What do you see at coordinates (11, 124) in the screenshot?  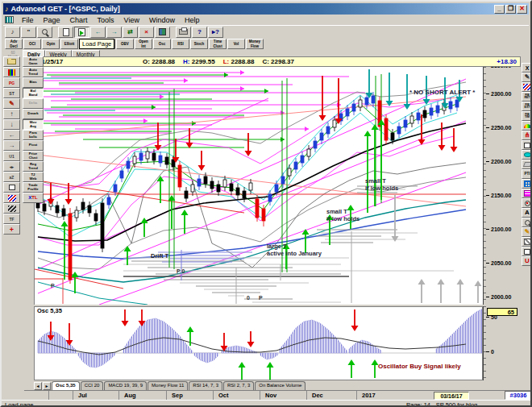 I see `scroll-down-icon: ↓` at bounding box center [11, 124].